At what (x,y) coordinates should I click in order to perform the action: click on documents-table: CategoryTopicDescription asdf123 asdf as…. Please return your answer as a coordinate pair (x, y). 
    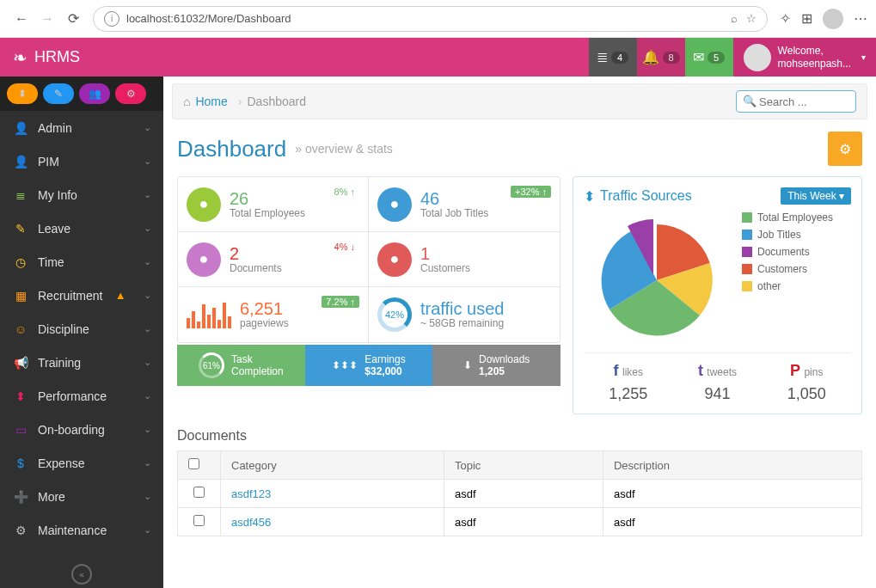
    Looking at the image, I should click on (519, 493).